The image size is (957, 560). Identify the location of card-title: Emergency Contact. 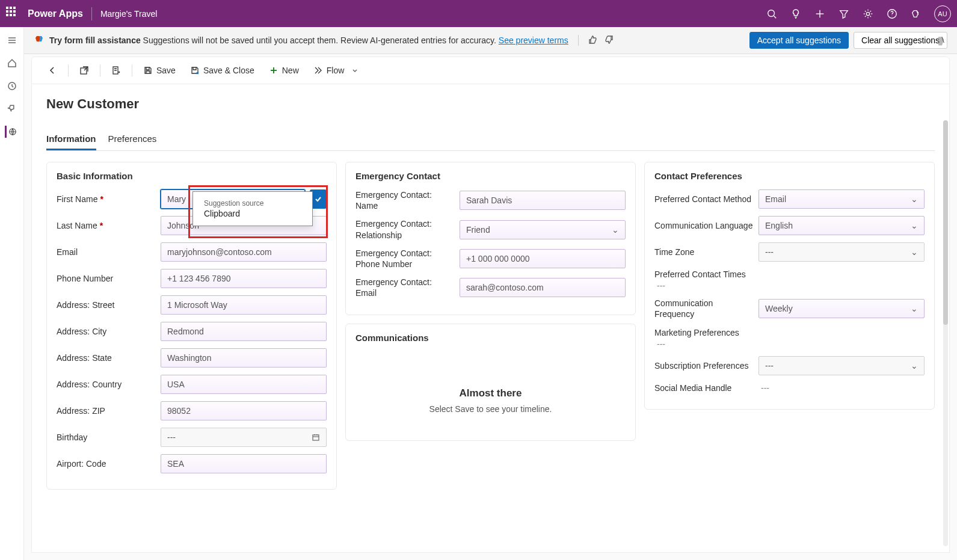
(491, 176).